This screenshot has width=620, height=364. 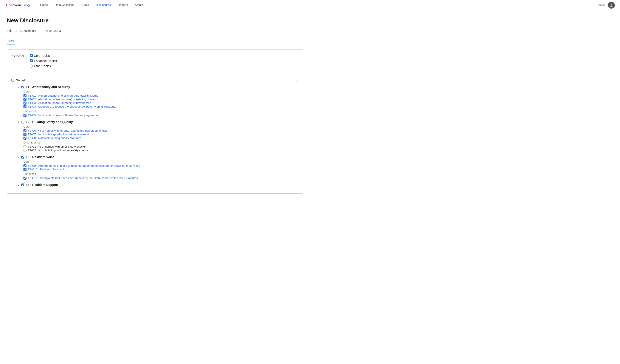 What do you see at coordinates (64, 115) in the screenshot?
I see `t1-c5-link: T1-C5 : % of rental homes with fixed ten…` at bounding box center [64, 115].